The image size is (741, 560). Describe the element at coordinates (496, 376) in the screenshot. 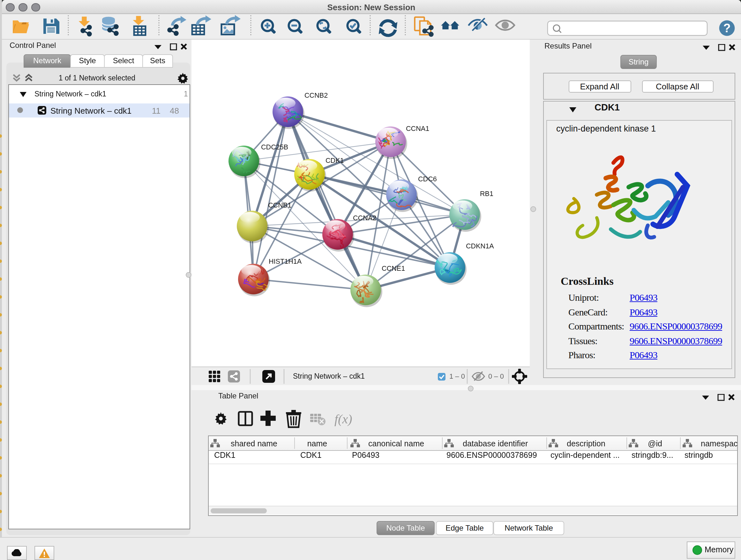

I see `svg-text: 0 – 0` at that location.